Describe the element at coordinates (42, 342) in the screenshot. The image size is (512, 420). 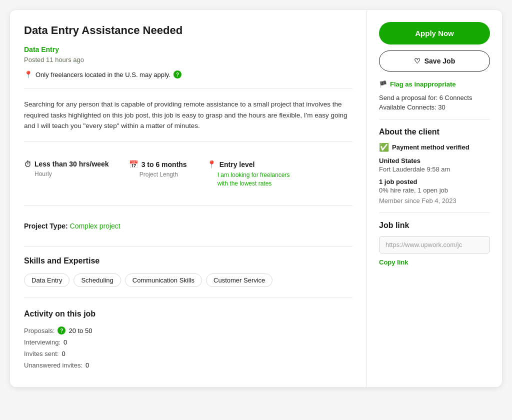
I see `interviewing-label: Interviewing:` at that location.